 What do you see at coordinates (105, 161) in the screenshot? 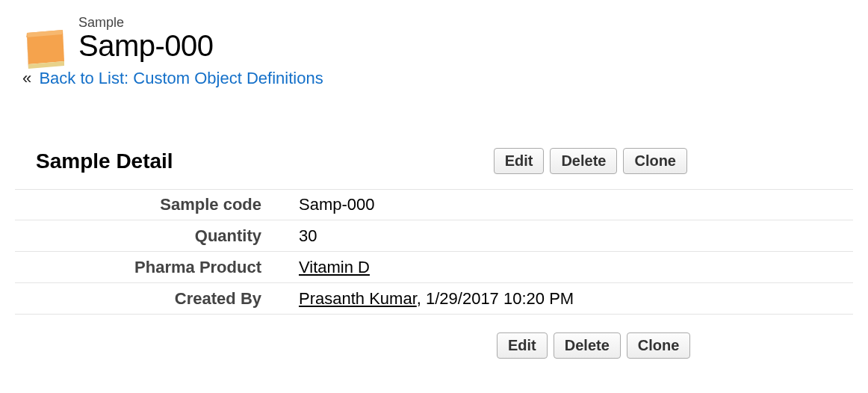
I see `section-title: Sample Detail` at bounding box center [105, 161].